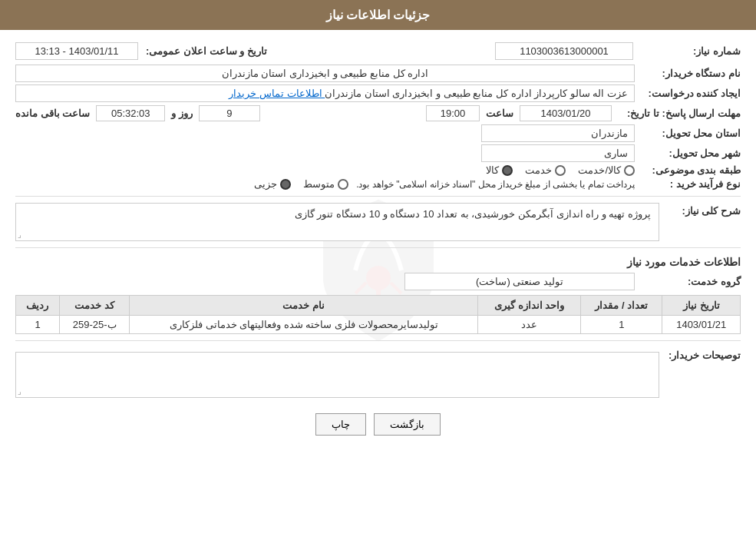  What do you see at coordinates (691, 184) in the screenshot?
I see `process-label: نوع فرآیند خرید :` at bounding box center [691, 184].